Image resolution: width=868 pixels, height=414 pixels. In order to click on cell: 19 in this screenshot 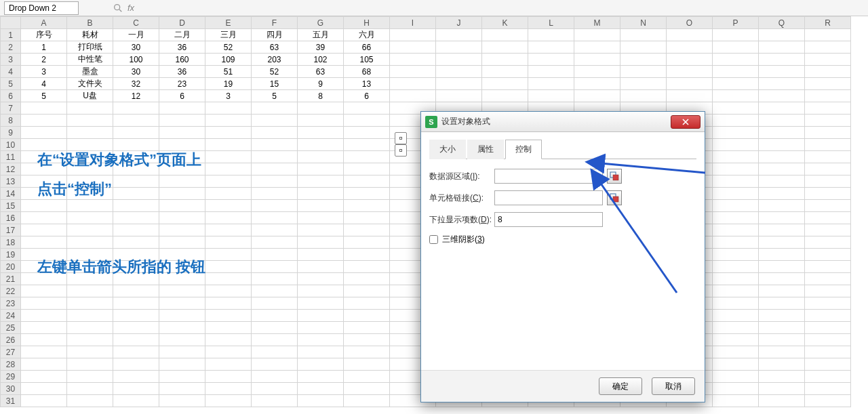, I will do `click(229, 84)`.